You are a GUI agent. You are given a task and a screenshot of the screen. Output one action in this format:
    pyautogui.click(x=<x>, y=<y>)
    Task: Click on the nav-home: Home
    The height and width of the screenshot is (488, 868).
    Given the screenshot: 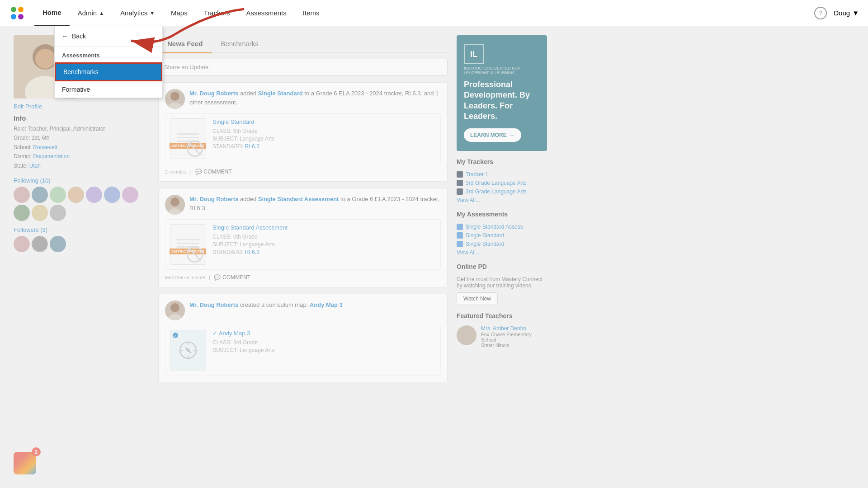 What is the action you would take?
    pyautogui.click(x=52, y=13)
    